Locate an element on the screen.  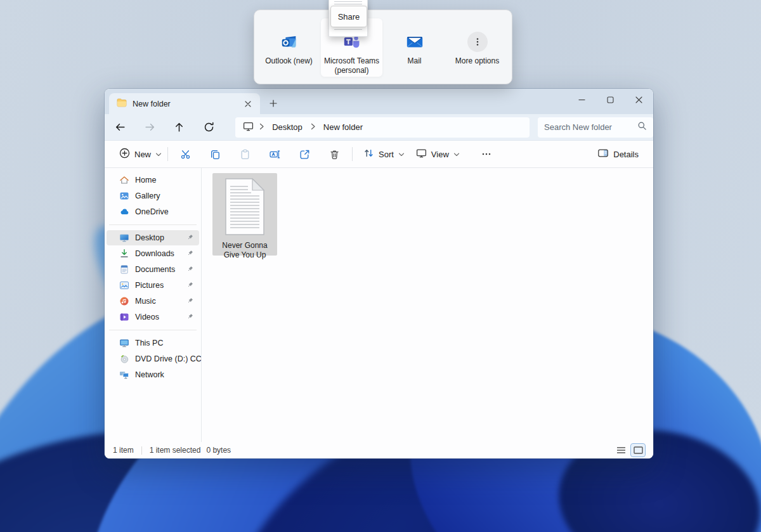
forward-button is located at coordinates (150, 127).